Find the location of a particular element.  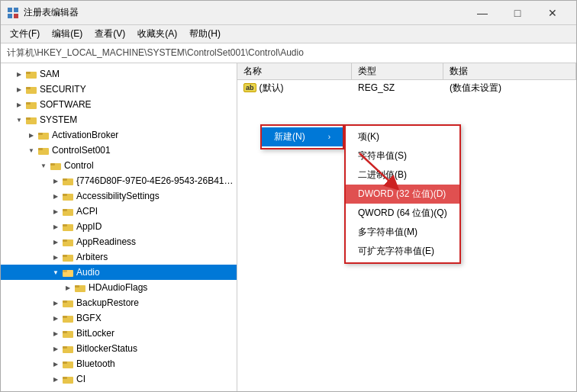

expand-software: ▶ is located at coordinates (19, 104).